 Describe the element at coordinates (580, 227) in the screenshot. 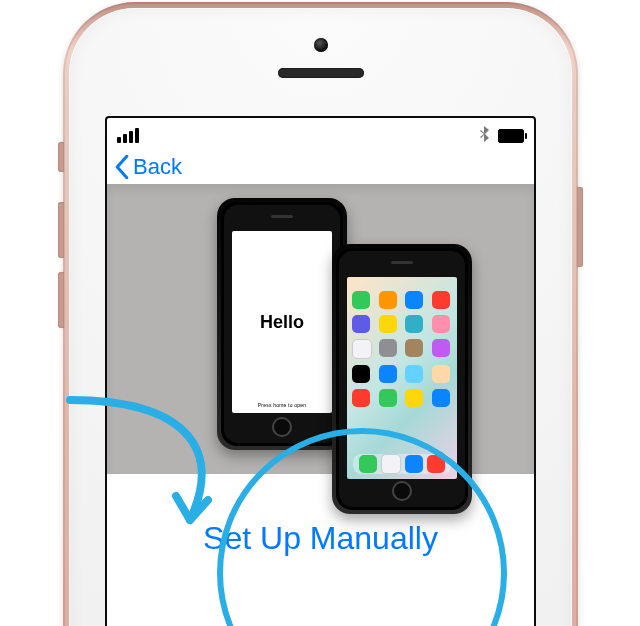

I see `power-button` at that location.